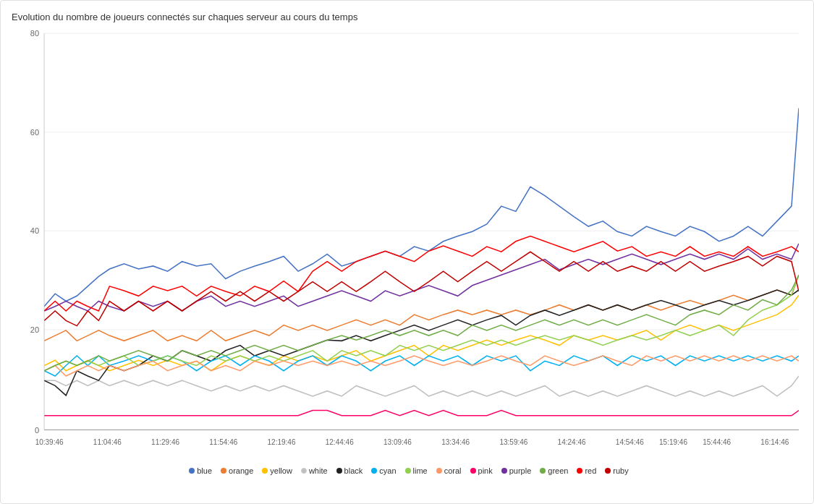 This screenshot has height=504, width=814. What do you see at coordinates (354, 471) in the screenshot?
I see `legend-label-black: black` at bounding box center [354, 471].